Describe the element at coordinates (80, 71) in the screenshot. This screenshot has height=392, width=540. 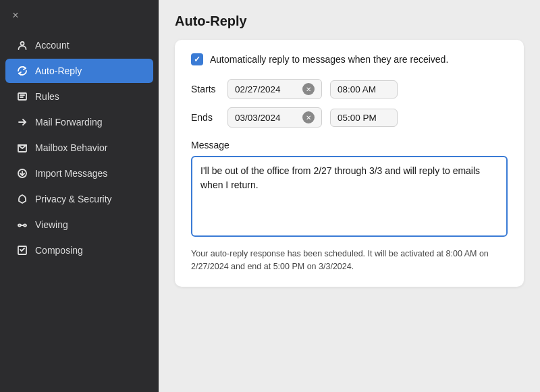
I see `sidebar-item-auto-reply: Auto-Reply` at that location.